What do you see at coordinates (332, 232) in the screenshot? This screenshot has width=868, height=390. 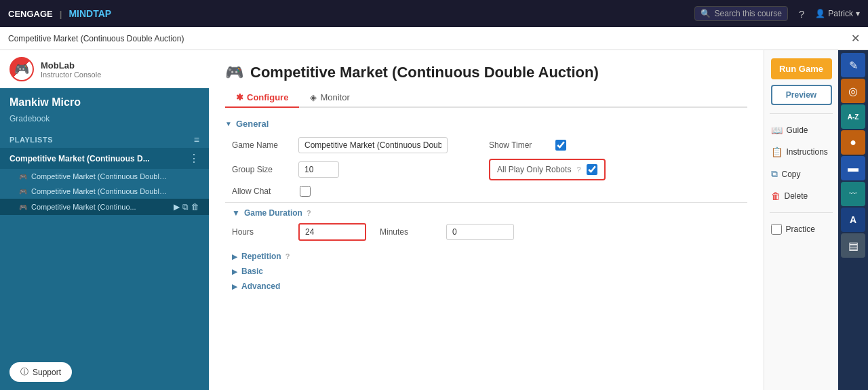 I see `hours-input` at bounding box center [332, 232].